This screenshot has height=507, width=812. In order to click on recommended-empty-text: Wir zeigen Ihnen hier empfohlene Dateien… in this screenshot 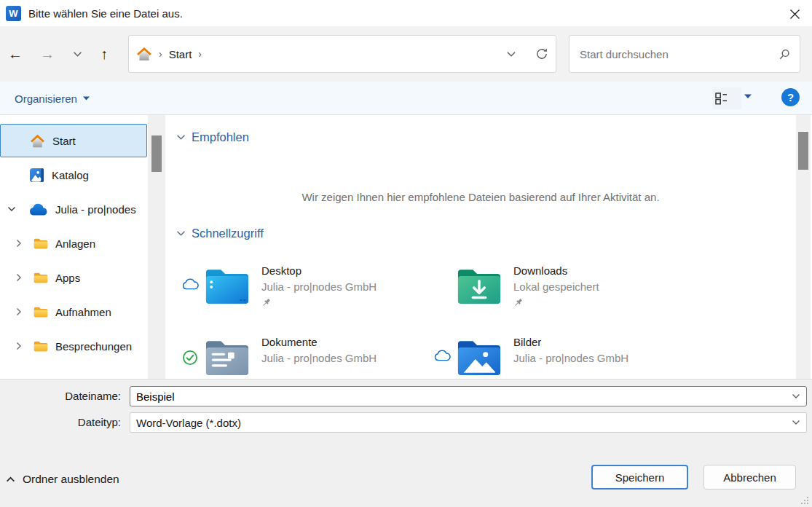, I will do `click(481, 197)`.